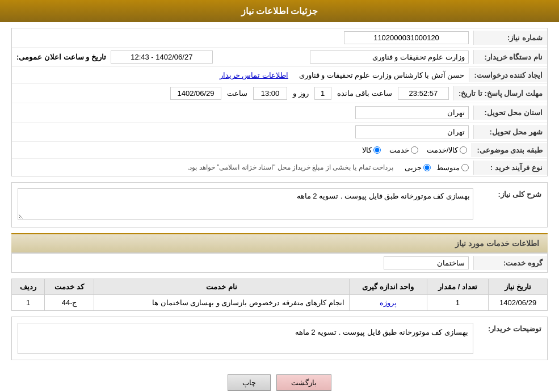  Describe the element at coordinates (304, 382) in the screenshot. I see `back-button: بازگشت` at that location.